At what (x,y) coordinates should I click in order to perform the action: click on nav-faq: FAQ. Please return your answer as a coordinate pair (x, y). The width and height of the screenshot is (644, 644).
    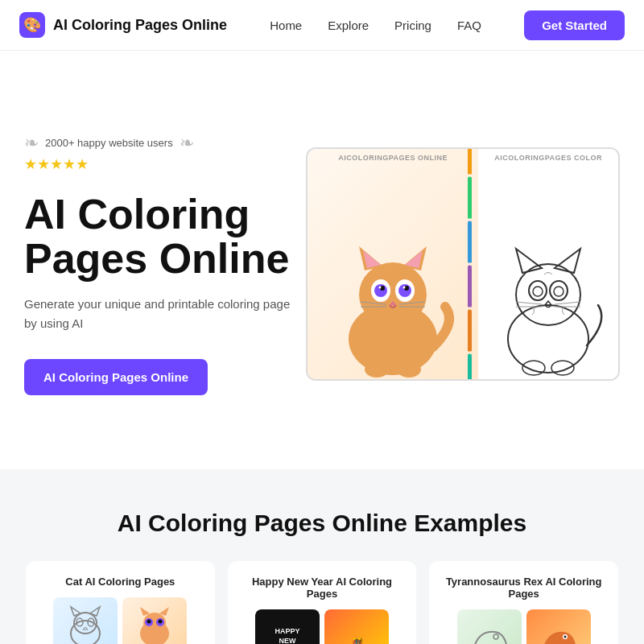
    Looking at the image, I should click on (469, 26).